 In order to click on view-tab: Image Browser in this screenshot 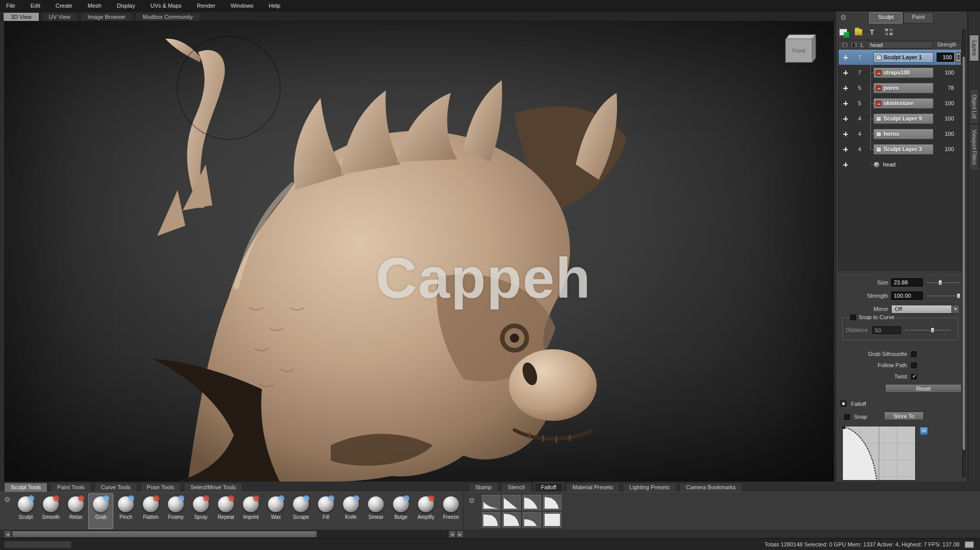, I will do `click(107, 16)`.